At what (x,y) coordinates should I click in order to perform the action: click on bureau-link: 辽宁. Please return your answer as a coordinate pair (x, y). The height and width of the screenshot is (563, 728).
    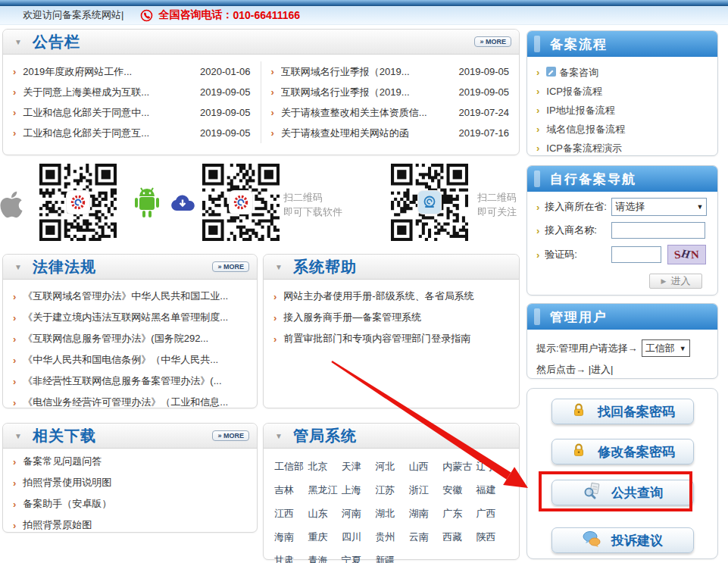
    Looking at the image, I should click on (493, 467).